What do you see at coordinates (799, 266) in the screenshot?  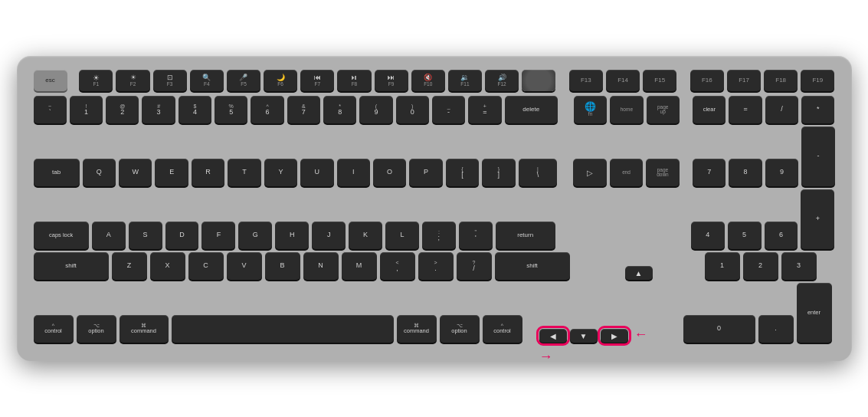 I see `numpad-3: 3` at bounding box center [799, 266].